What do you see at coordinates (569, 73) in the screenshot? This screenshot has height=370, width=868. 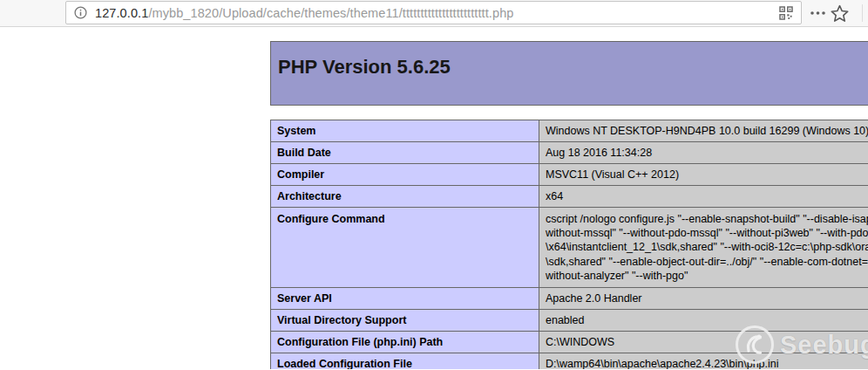 I see `phpinfo-header: PHP Version 5.6.25` at bounding box center [569, 73].